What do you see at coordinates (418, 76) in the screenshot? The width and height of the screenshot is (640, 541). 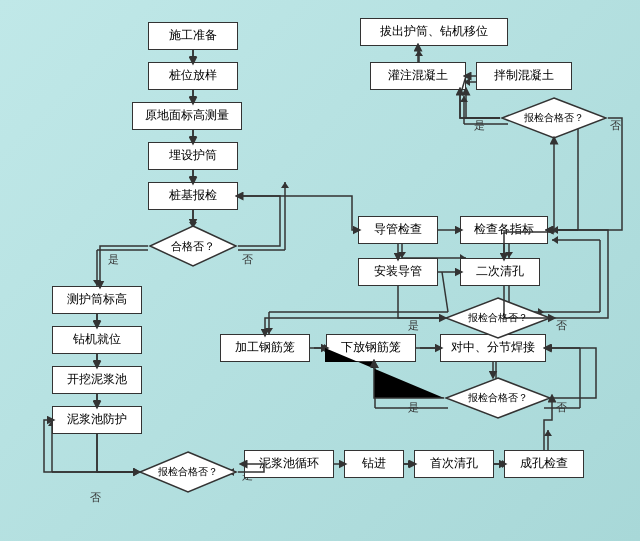 I see `box-b21: 灌注混凝土` at bounding box center [418, 76].